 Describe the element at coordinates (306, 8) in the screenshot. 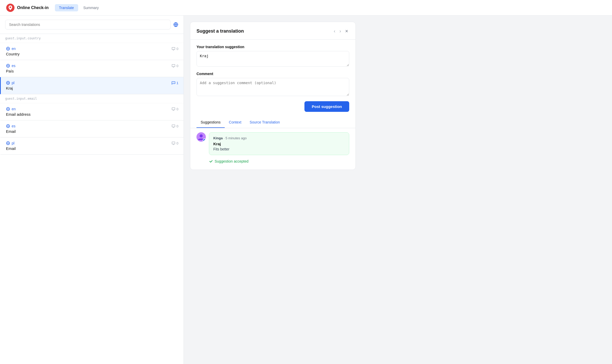

I see `app-header: Online Check-in Translate Summary` at that location.